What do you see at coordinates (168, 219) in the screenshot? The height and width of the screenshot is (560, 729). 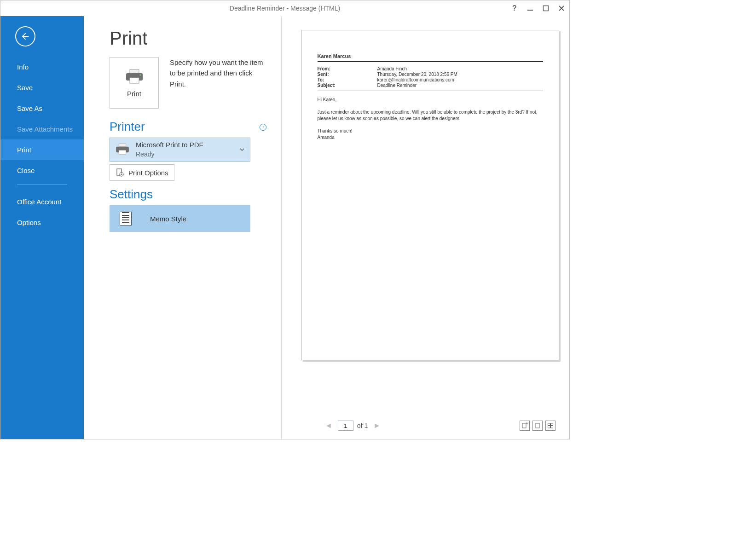 I see `print-style-label: Memo Style` at bounding box center [168, 219].